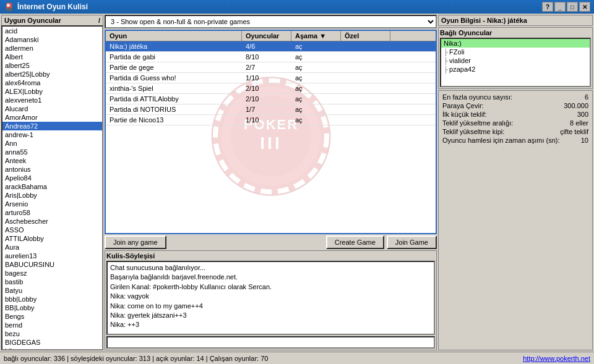  Describe the element at coordinates (52, 74) in the screenshot. I see `player-list-item: albert25|Lobby` at that location.